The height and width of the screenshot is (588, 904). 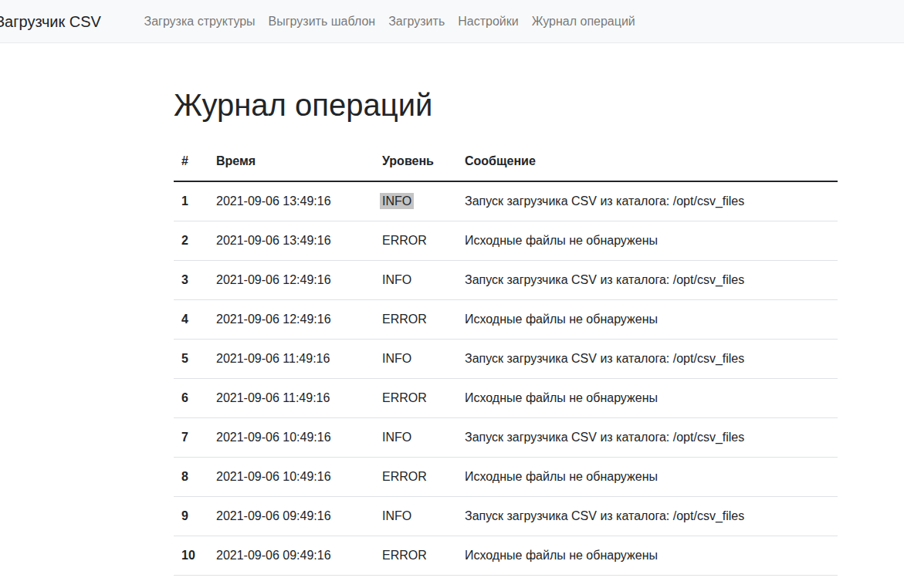 What do you see at coordinates (506, 438) in the screenshot?
I see `table-row: 7 2021-09-06 10:49:16 INFO Запуск загруз…` at bounding box center [506, 438].